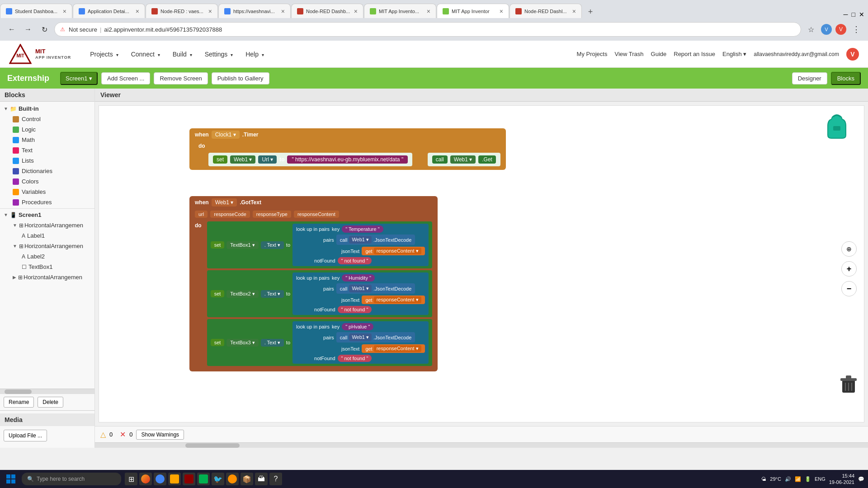 The image size is (868, 488). I want to click on tree-lists: Lists, so click(47, 161).